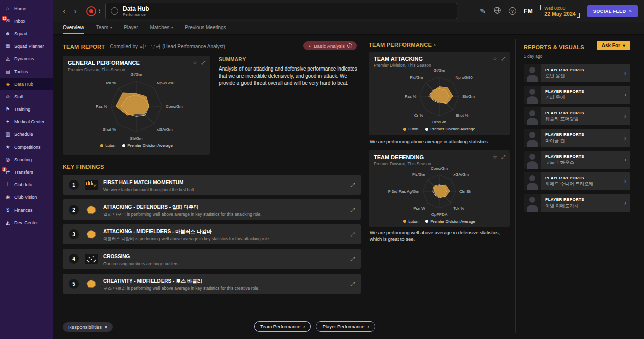 The image size is (644, 339). What do you see at coordinates (577, 73) in the screenshot?
I see `player-report-item: PLAYER REPORTS로빈 올센›` at bounding box center [577, 73].